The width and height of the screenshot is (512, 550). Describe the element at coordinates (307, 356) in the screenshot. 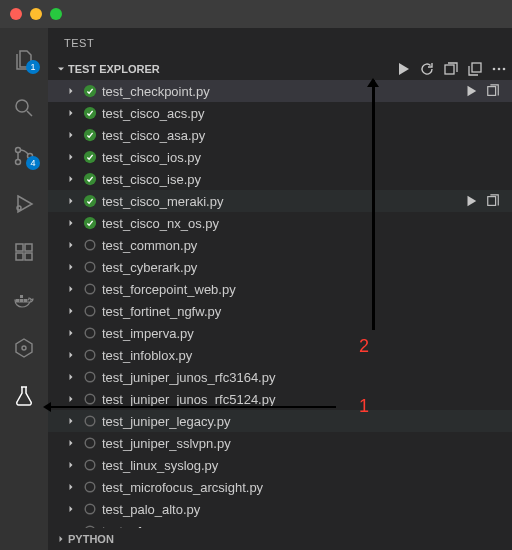

I see `test-name: test_infoblox.py` at that location.